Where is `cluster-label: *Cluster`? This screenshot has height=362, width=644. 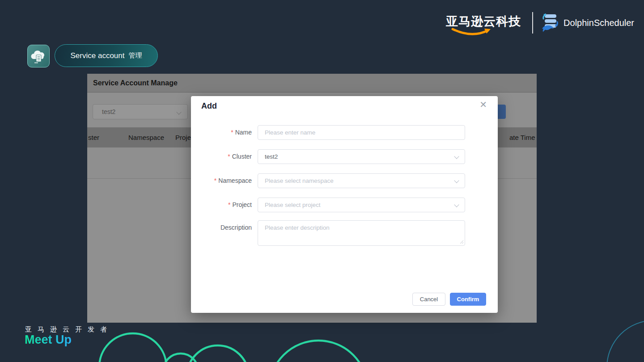 cluster-label: *Cluster is located at coordinates (221, 156).